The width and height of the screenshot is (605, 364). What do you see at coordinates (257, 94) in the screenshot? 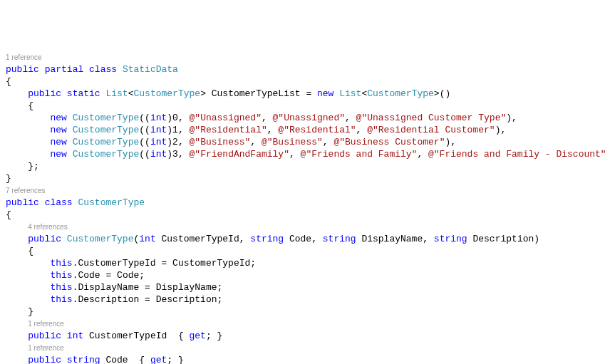
I see `field-name: CustomerTypeList` at bounding box center [257, 94].